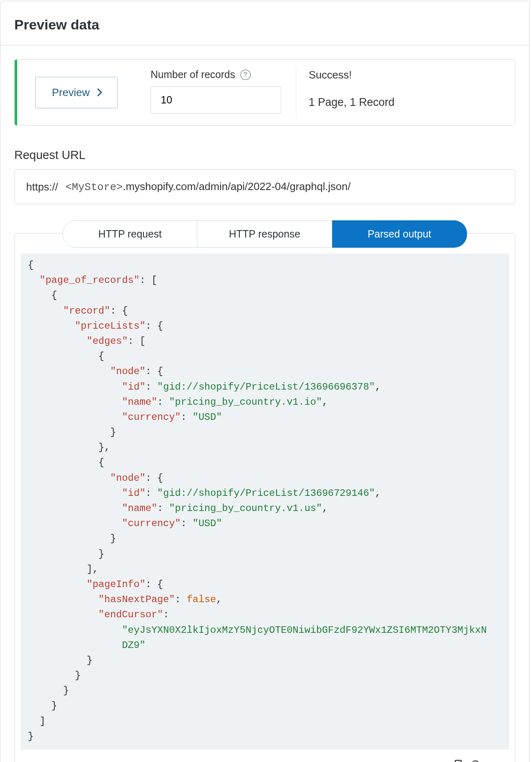 This screenshot has height=762, width=532. I want to click on json-string: "gid://shopify/PriceList/13696696378", so click(266, 387).